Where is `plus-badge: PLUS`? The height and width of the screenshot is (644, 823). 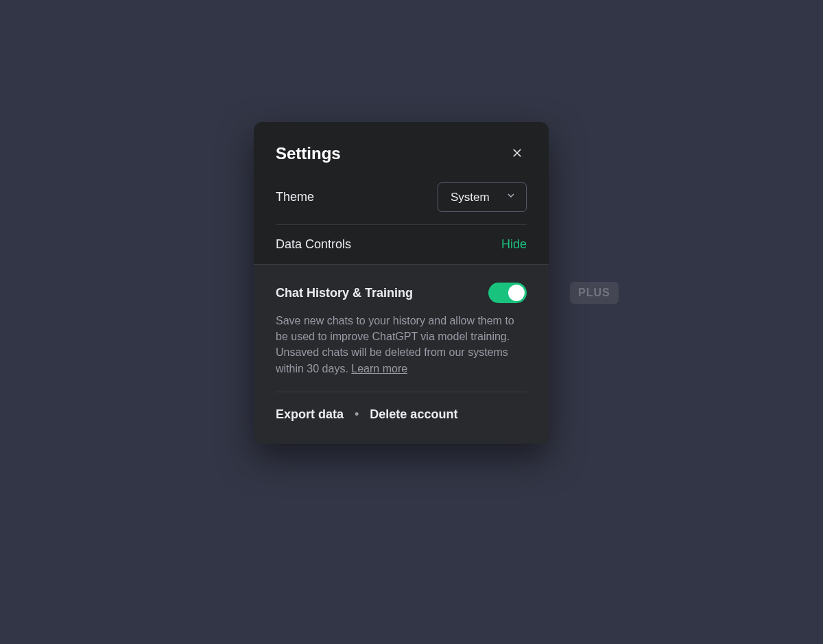
plus-badge: PLUS is located at coordinates (594, 293).